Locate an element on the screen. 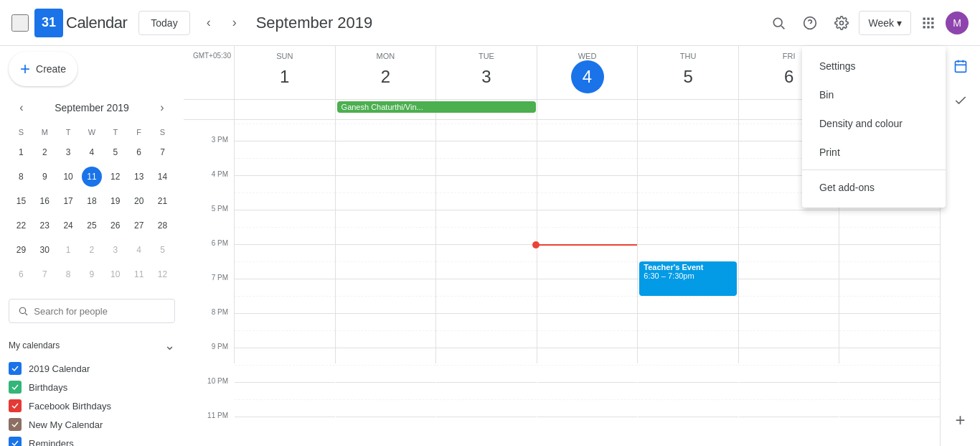 Image resolution: width=980 pixels, height=446 pixels. menu-button is located at coordinates (20, 23).